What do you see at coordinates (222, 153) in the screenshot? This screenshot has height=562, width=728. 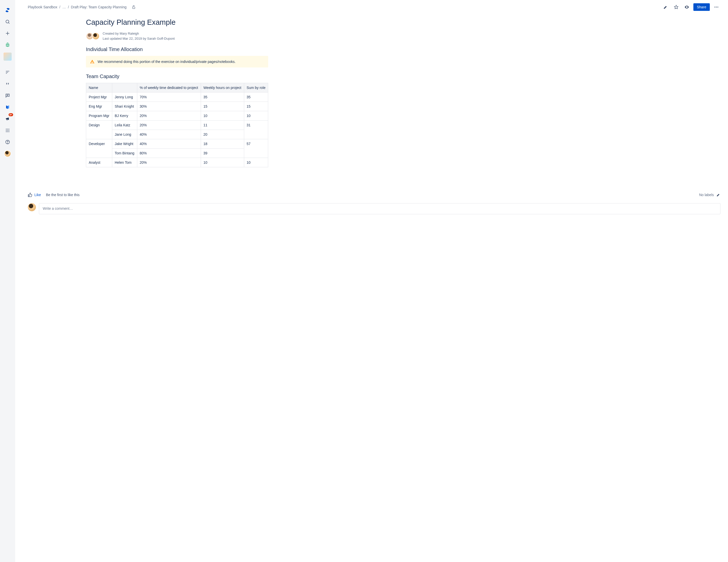 I see `cell-hours: 39` at bounding box center [222, 153].